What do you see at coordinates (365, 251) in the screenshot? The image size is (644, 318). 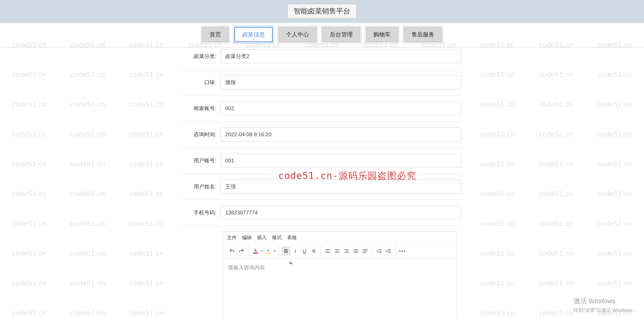 I see `align-distribute-icon` at bounding box center [365, 251].